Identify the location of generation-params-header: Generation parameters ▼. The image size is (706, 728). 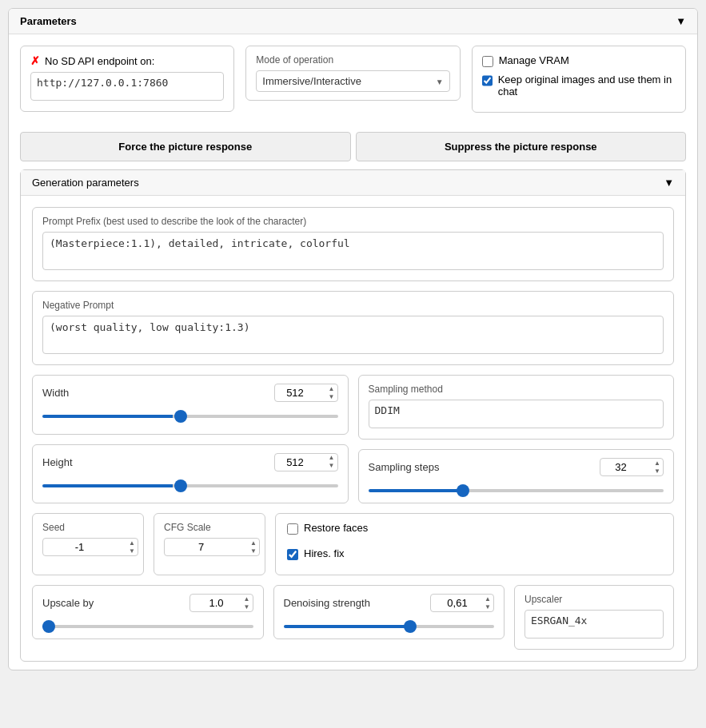
(353, 183).